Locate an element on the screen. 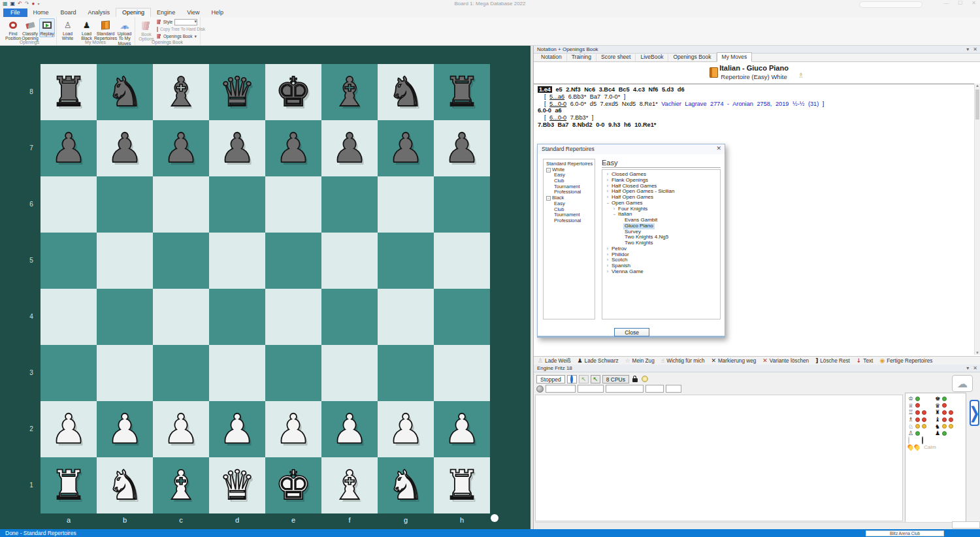  next-variation-button: ↖ is located at coordinates (596, 379).